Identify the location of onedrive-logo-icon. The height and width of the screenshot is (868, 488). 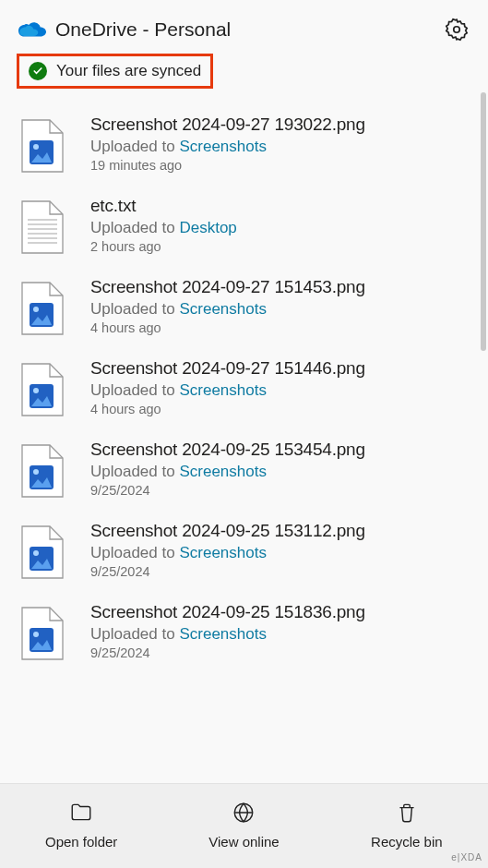
(32, 30).